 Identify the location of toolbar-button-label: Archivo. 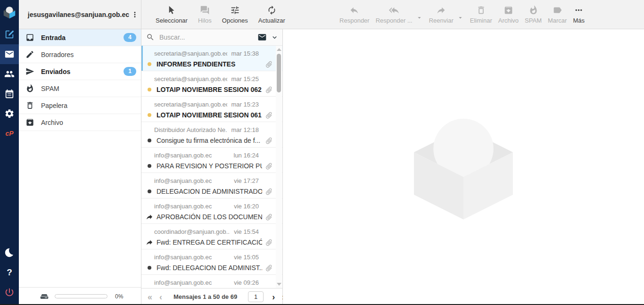
(508, 21).